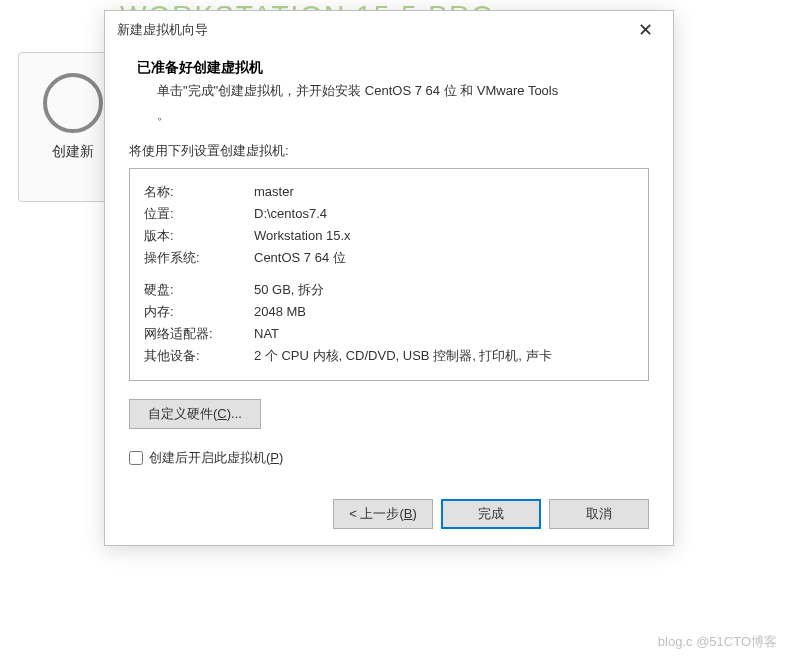 This screenshot has width=791, height=657. Describe the element at coordinates (444, 312) in the screenshot. I see `row-value: 2048 MB` at that location.